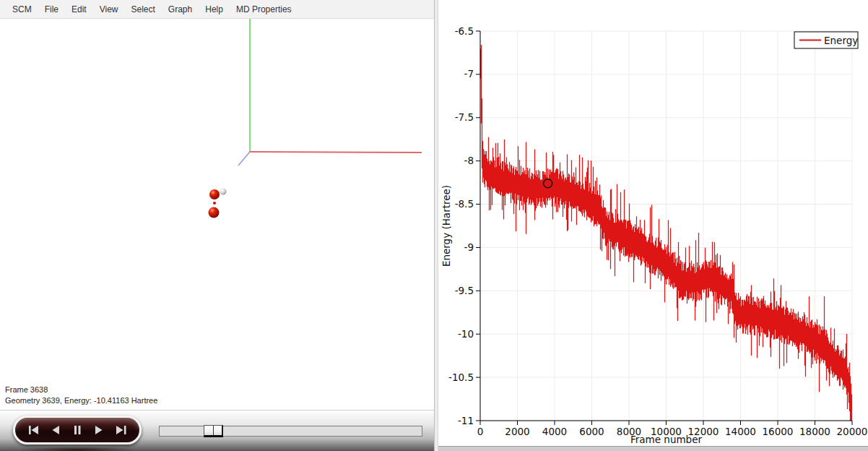 Image resolution: width=868 pixels, height=451 pixels. I want to click on x-tick-label: 14000, so click(741, 431).